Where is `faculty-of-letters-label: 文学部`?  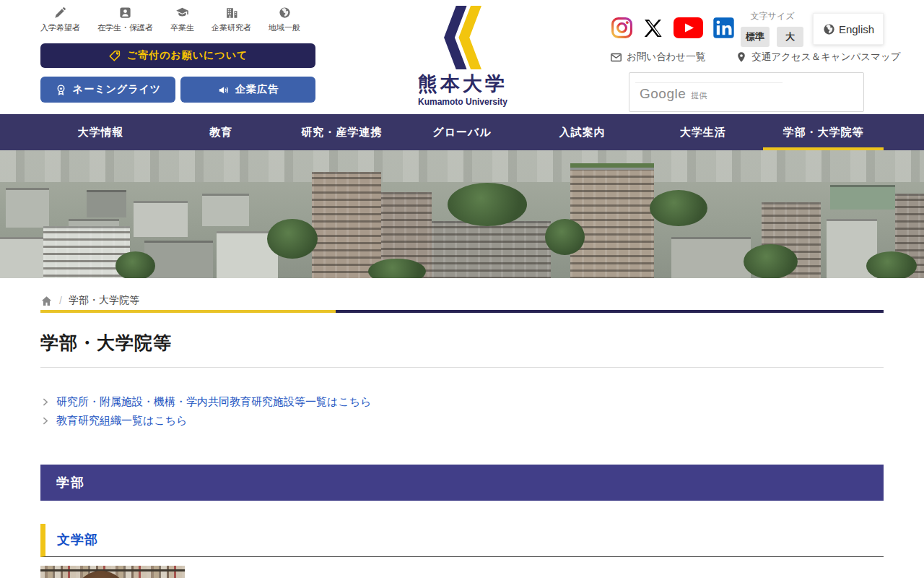
faculty-of-letters-label: 文学部 is located at coordinates (78, 540).